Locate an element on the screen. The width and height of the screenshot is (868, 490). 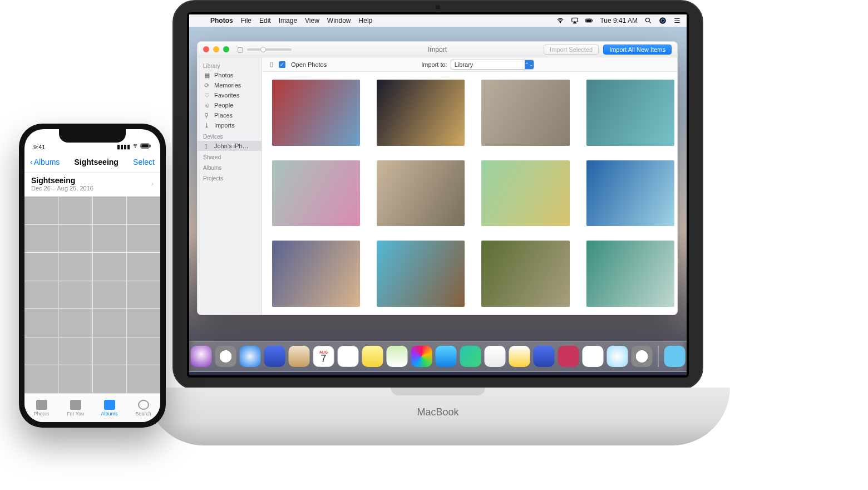
menubar-item-edit: Edit is located at coordinates (265, 21).